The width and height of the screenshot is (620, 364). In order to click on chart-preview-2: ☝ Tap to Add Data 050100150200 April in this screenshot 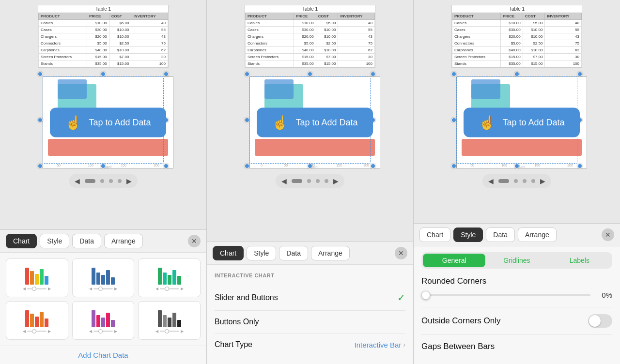, I will do `click(310, 120)`.